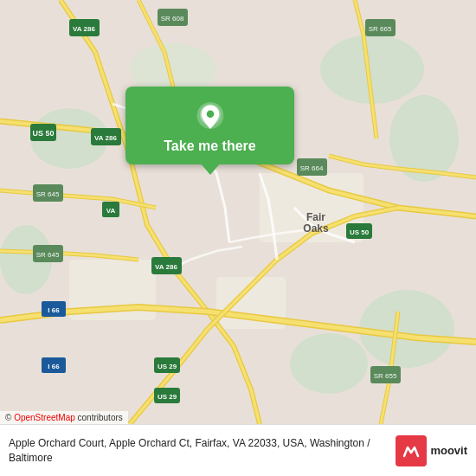 The image size is (476, 476). I want to click on moovit-text: moovit, so click(448, 450).